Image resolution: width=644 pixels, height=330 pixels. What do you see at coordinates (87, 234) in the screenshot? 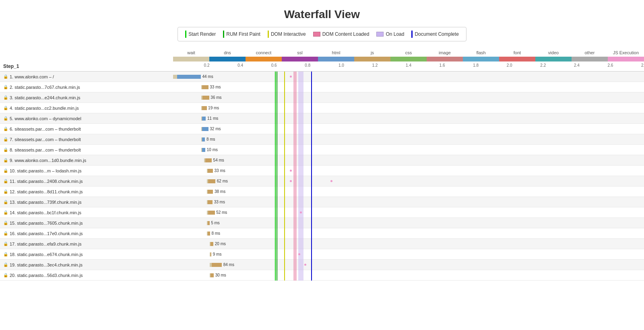
I see `resource-label: 🔒16. static.parasto...17e0.chunk.min.js` at bounding box center [87, 234].